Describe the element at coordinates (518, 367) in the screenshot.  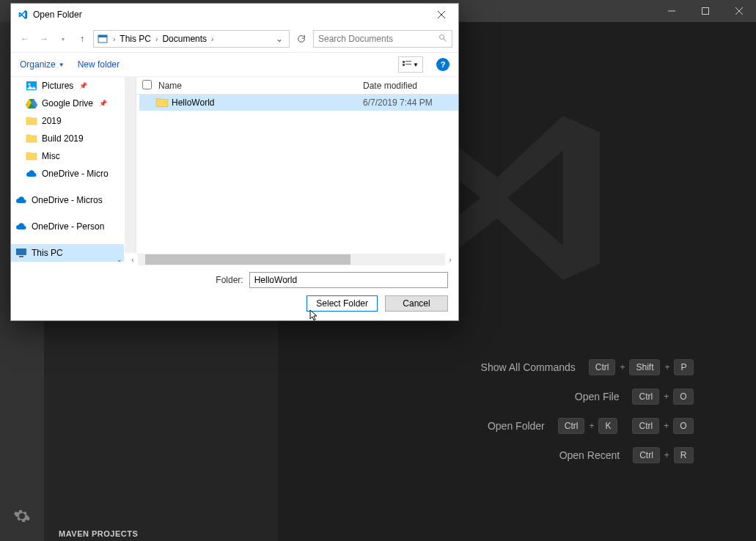
I see `command-row: Show All CommandsCtrl+Shift+P` at that location.